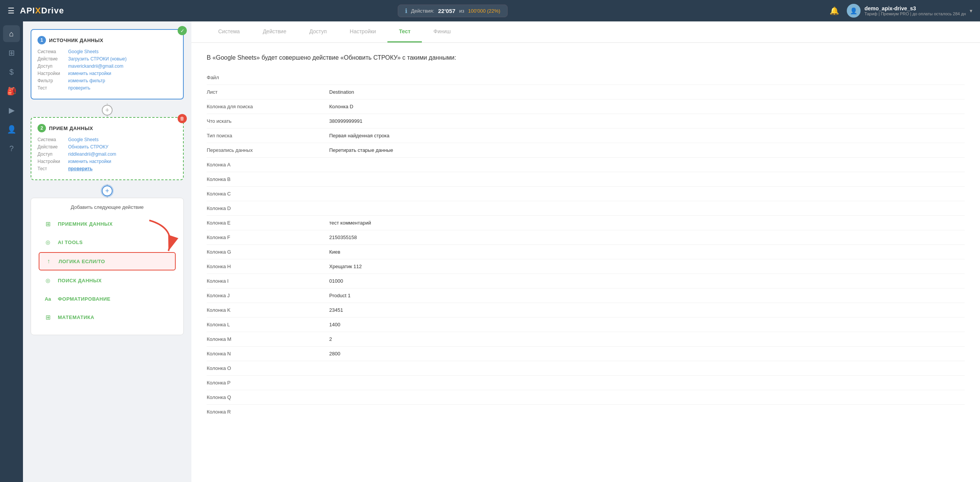  I want to click on format-icon: Aa, so click(48, 299).